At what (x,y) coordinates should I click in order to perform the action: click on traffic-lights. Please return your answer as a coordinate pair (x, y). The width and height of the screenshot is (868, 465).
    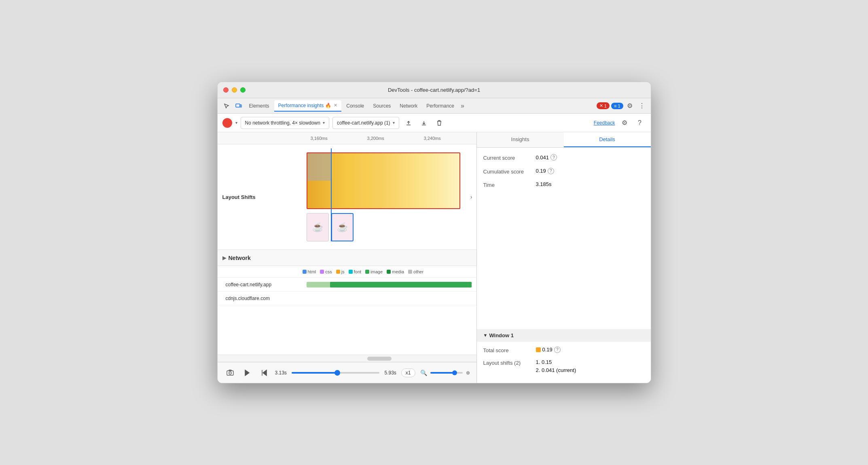
    Looking at the image, I should click on (235, 90).